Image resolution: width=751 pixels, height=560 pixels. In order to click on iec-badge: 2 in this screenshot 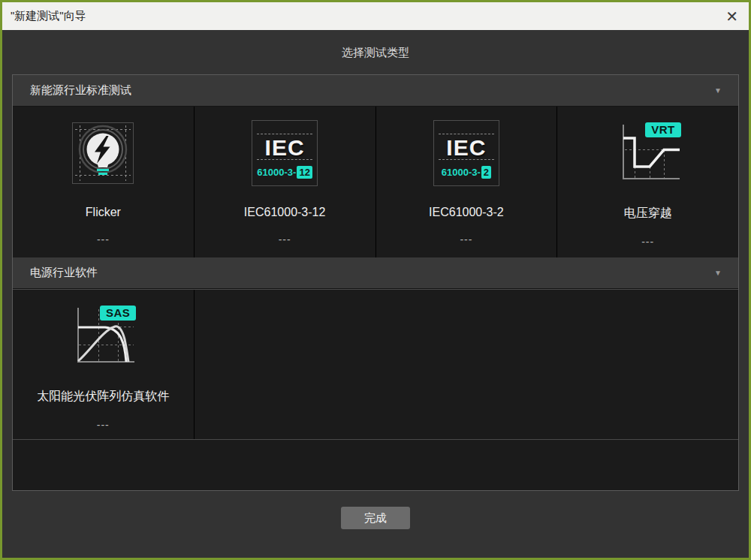, I will do `click(487, 173)`.